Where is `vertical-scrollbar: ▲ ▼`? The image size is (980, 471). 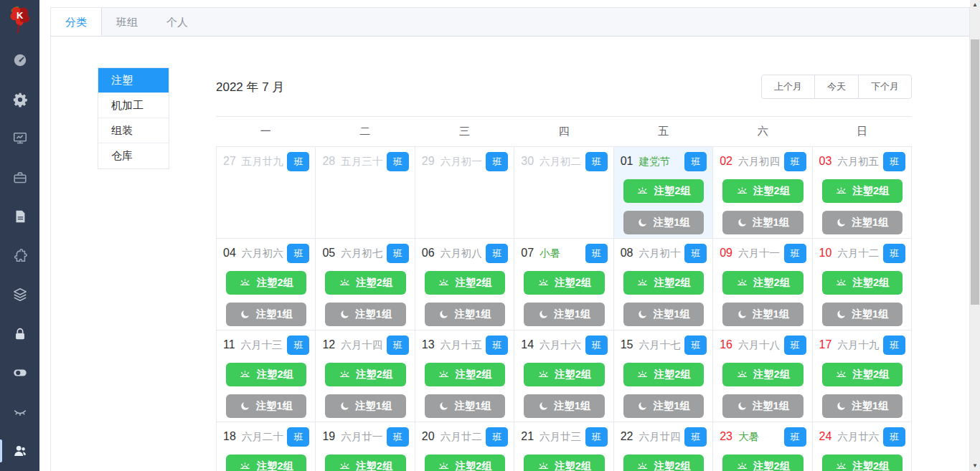 vertical-scrollbar: ▲ ▼ is located at coordinates (975, 235).